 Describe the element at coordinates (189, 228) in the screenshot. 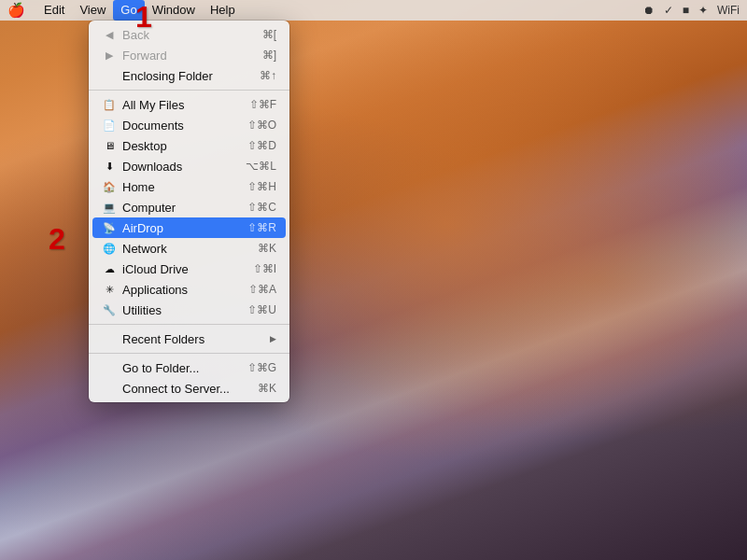

I see `menu-item-airdrop: 📡 AirDrop ⇧⌘R` at that location.